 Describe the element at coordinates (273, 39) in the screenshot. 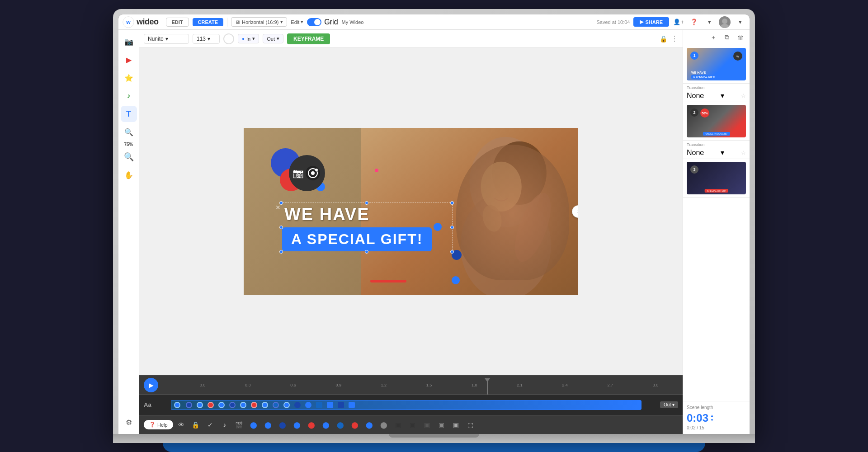

I see `animation-out-button: Out ▾` at that location.